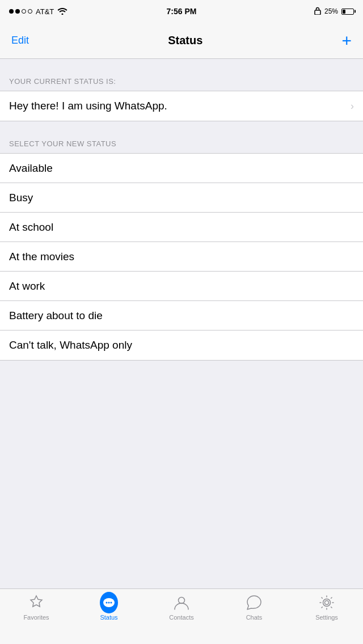  I want to click on status-option-battery: Battery about to die, so click(182, 316).